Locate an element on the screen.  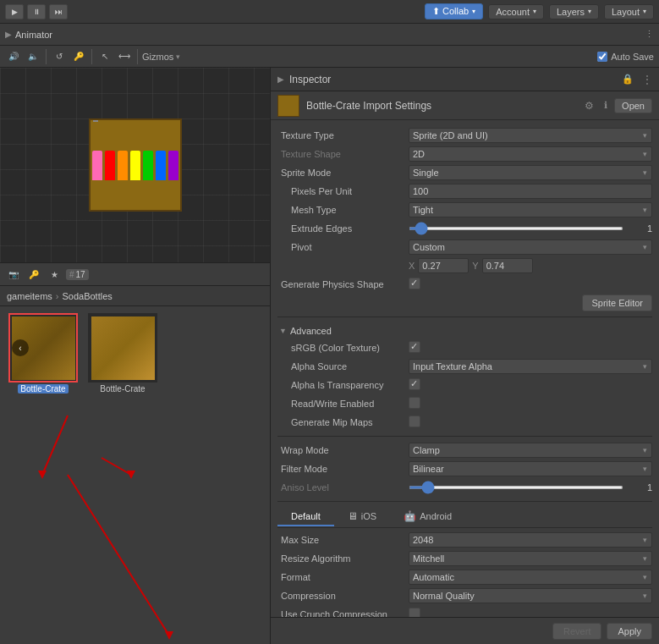
tab-default: Default is located at coordinates (306, 517).